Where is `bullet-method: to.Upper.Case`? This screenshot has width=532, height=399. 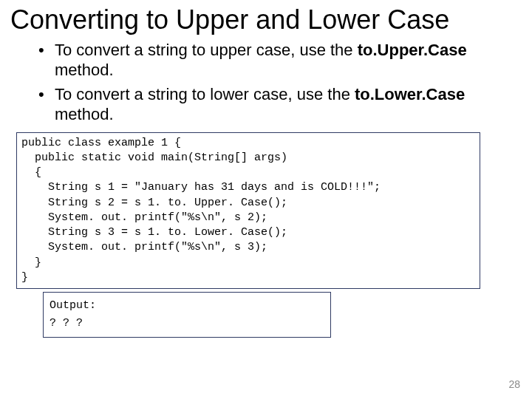
bullet-method: to.Upper.Case is located at coordinates (412, 50).